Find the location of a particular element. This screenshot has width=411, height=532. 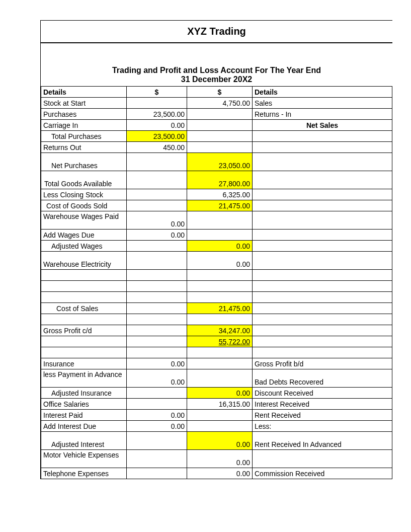

row-cost-of-goods-sold: Cost of Goods Sold 21,475.00 is located at coordinates (217, 206).